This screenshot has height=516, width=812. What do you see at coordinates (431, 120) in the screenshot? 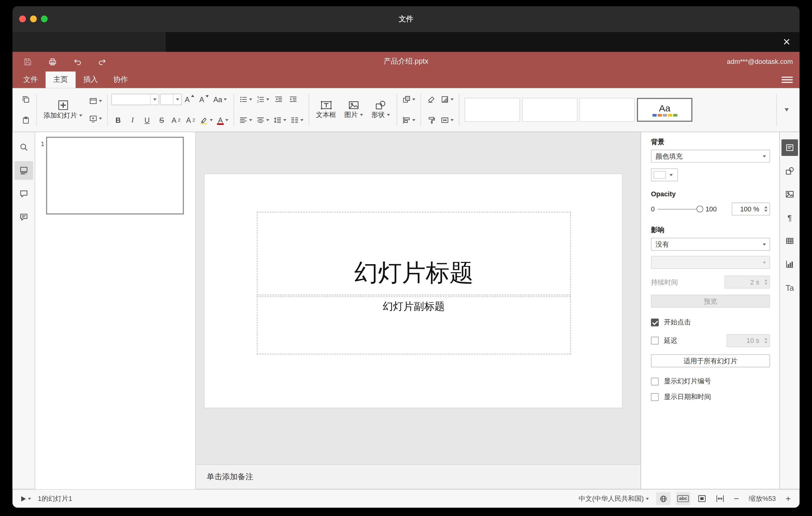
I see `copy-style-button` at bounding box center [431, 120].